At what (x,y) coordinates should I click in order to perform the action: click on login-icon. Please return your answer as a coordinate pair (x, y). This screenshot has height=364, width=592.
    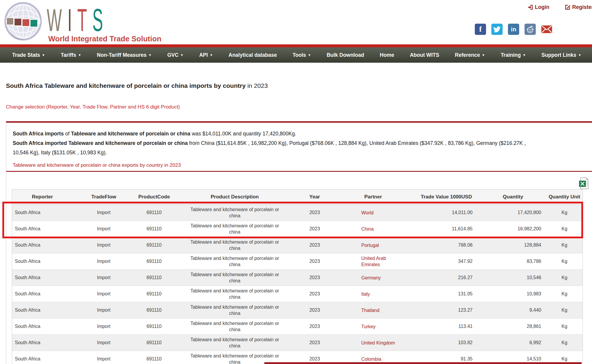
    Looking at the image, I should click on (530, 7).